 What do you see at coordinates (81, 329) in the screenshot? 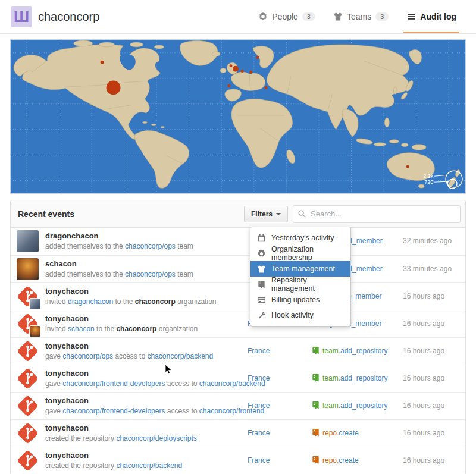
I see `description-link: schacon` at bounding box center [81, 329].